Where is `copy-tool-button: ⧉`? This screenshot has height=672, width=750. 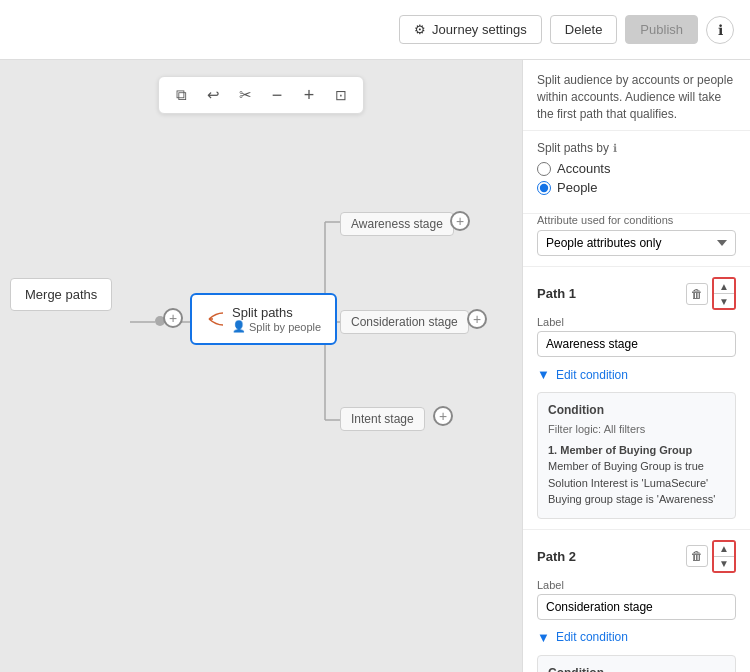 copy-tool-button: ⧉ is located at coordinates (181, 95).